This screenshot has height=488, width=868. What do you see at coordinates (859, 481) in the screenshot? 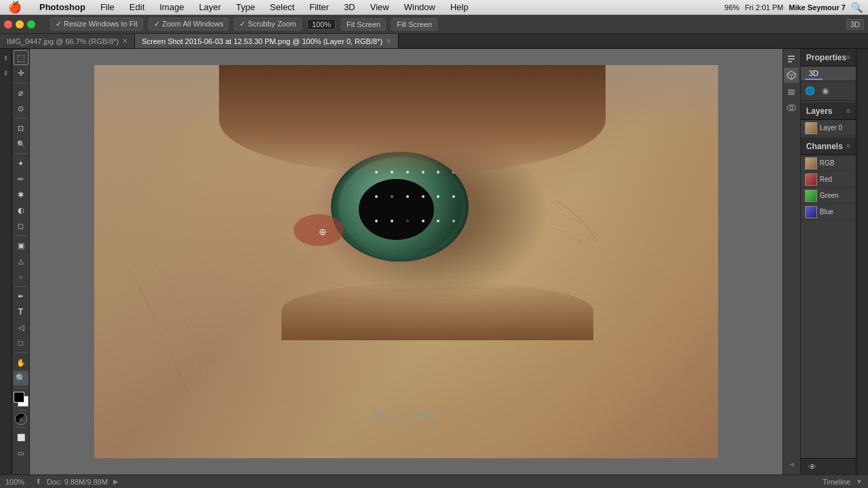
I see `timeline-collapse-icon: ▼` at bounding box center [859, 481].